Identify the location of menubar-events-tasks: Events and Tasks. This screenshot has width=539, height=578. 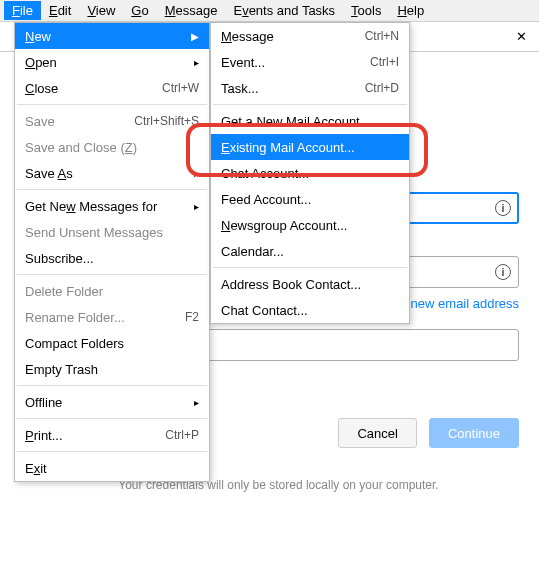
(284, 10).